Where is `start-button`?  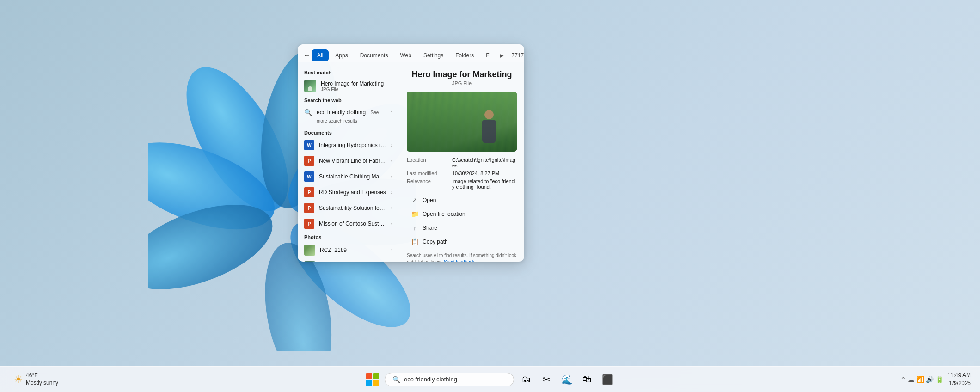 start-button is located at coordinates (373, 380).